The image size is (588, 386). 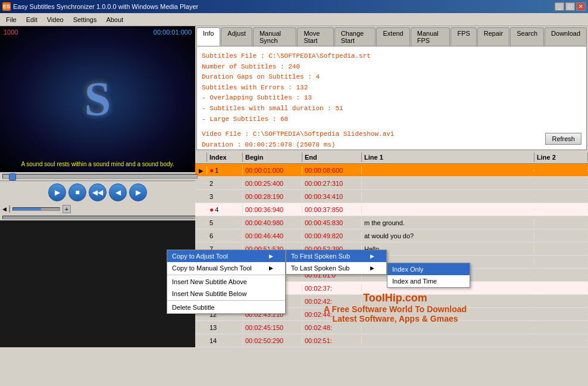 What do you see at coordinates (431, 37) in the screenshot?
I see `tab-manual-fps: Manual FPS` at bounding box center [431, 37].